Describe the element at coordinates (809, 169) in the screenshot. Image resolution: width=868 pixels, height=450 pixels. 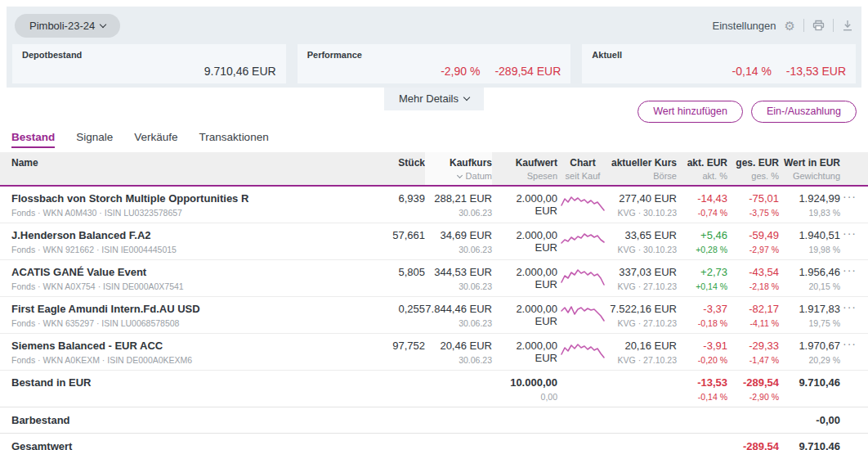
I see `col-wert: Wert in EUR Gewichtung` at that location.